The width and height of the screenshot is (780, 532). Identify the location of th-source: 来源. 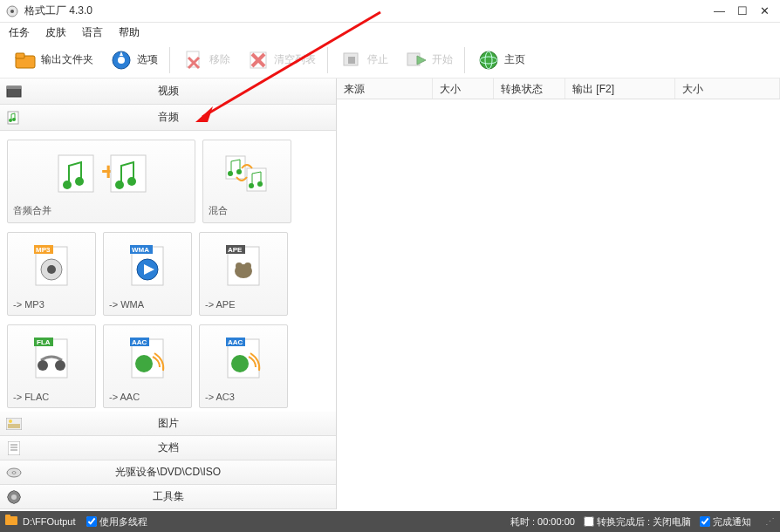
(385, 89).